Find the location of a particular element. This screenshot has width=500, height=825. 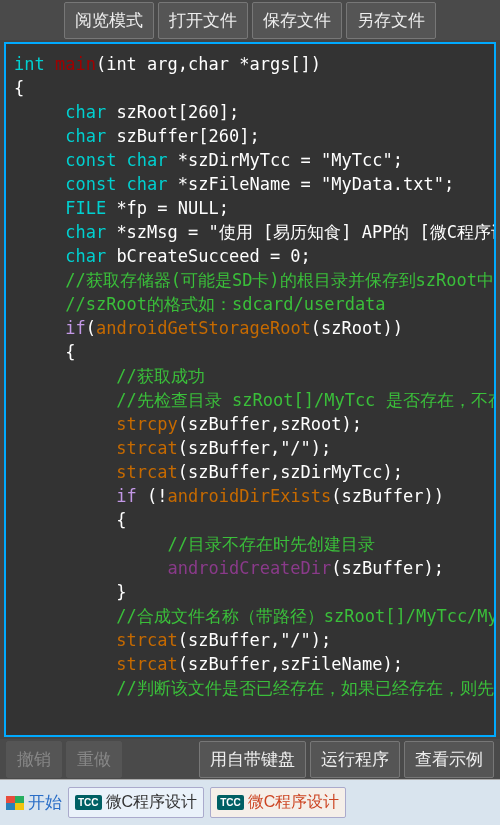

code-text: (szBuffer,szRoot); is located at coordinates (270, 424).